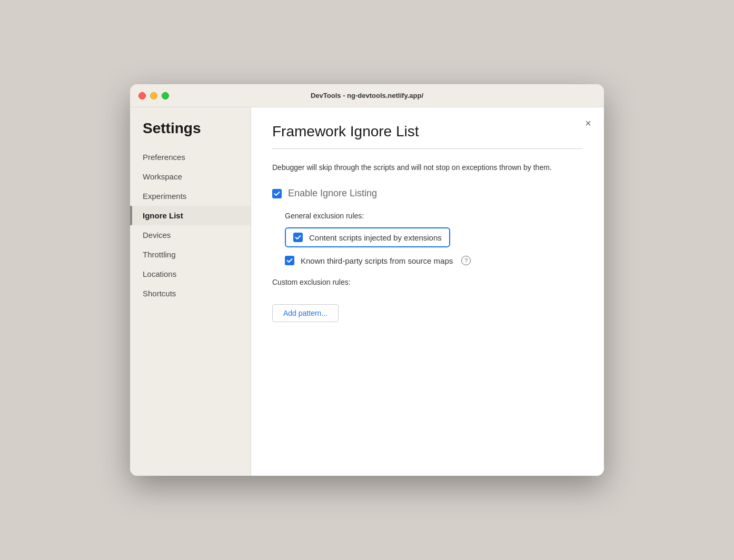  Describe the element at coordinates (165, 96) in the screenshot. I see `maximize-traffic-light` at that location.